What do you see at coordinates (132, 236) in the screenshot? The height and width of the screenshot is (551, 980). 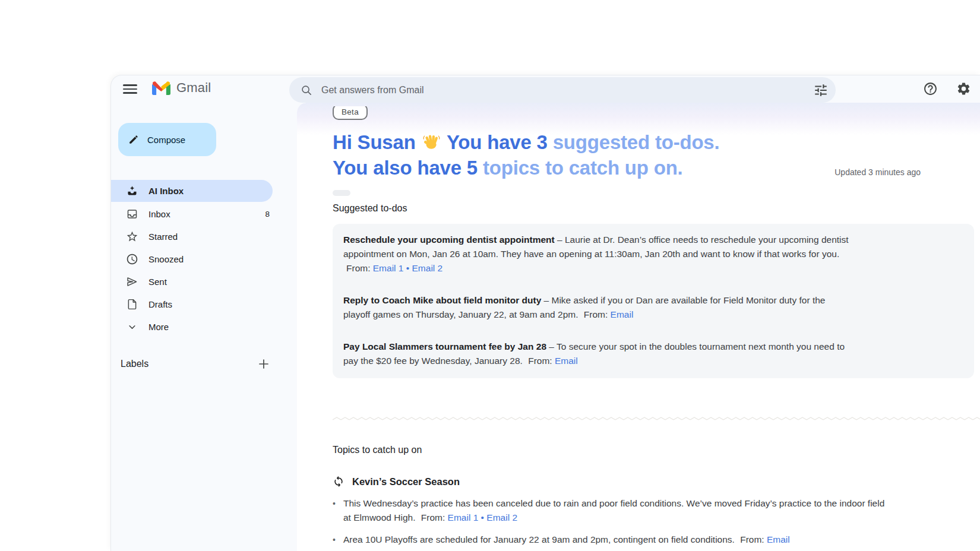 I see `star-icon` at bounding box center [132, 236].